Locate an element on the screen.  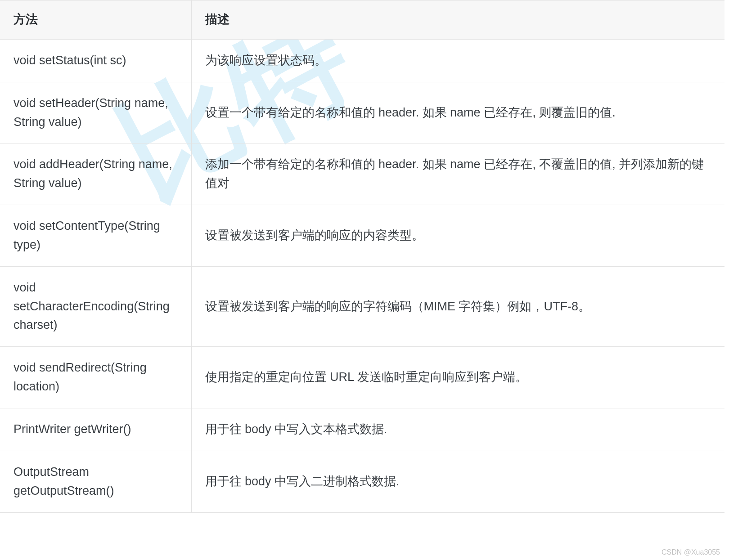
cell-description: 设置被发送到客户端的响应的内容类型。 is located at coordinates (458, 236).